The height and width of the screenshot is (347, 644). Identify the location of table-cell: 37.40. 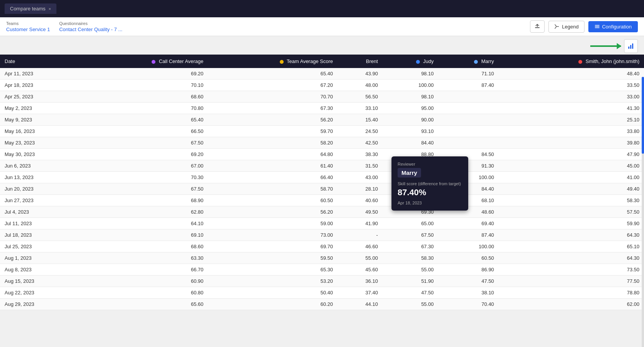
(360, 293).